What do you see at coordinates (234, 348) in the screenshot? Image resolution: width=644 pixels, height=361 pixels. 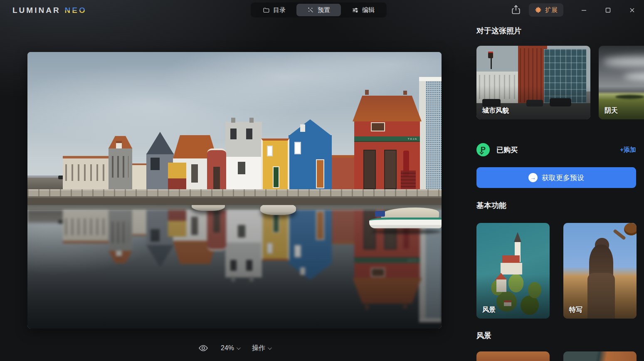 I see `viewer-toolbar: 24% 操作` at bounding box center [234, 348].